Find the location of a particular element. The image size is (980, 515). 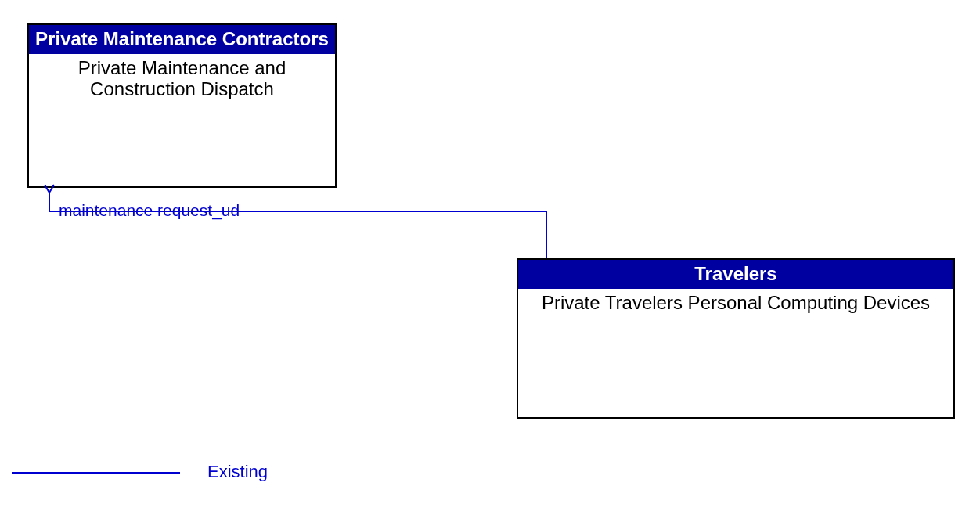

entity-body-travelers: Private Travelers Personal Computing Dev… is located at coordinates (736, 303).